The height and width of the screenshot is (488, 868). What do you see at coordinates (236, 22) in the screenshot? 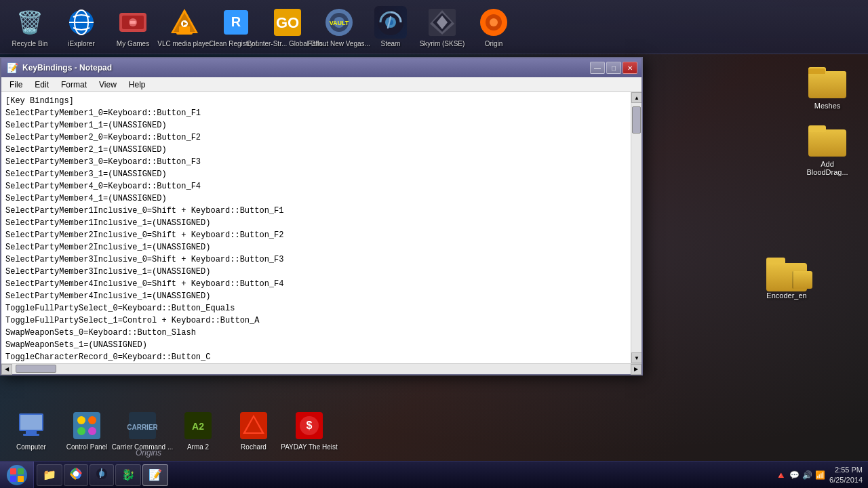
I see `svg-text: R` at bounding box center [236, 22].